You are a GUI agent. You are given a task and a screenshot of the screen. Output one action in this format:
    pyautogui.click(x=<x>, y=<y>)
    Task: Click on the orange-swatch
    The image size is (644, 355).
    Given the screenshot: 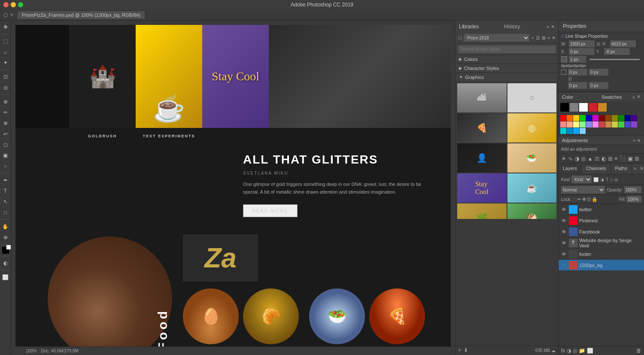 What is the action you would take?
    pyautogui.click(x=602, y=107)
    